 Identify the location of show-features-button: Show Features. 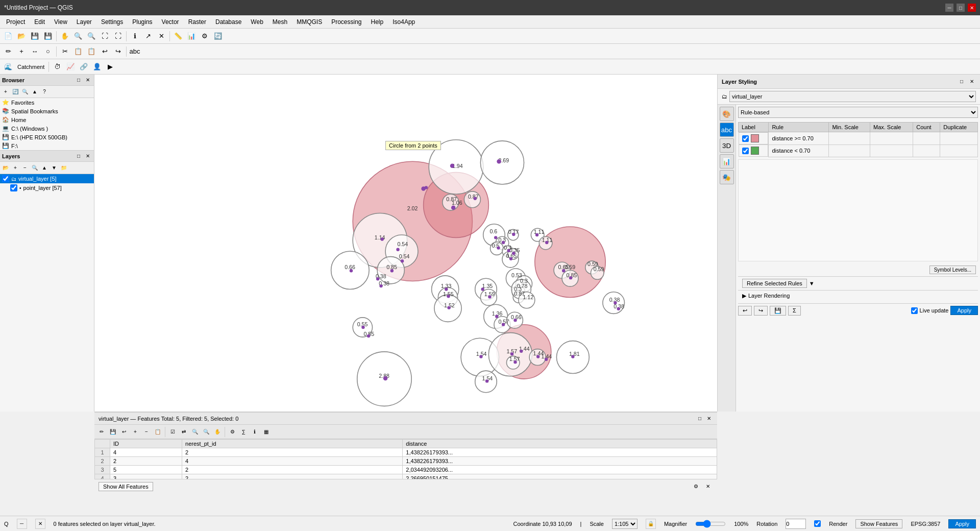
(879, 524).